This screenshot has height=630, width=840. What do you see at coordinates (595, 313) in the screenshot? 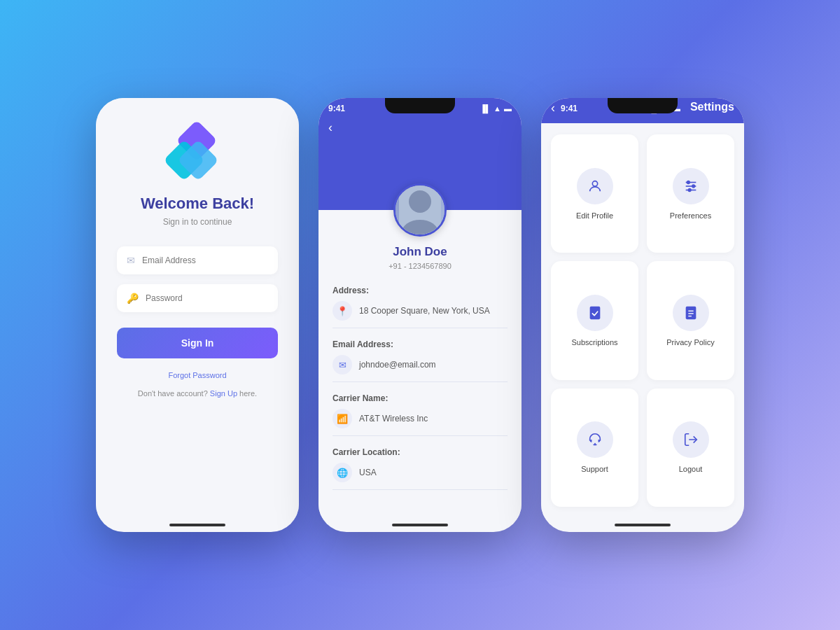
I see `subscriptions-icon` at bounding box center [595, 313].